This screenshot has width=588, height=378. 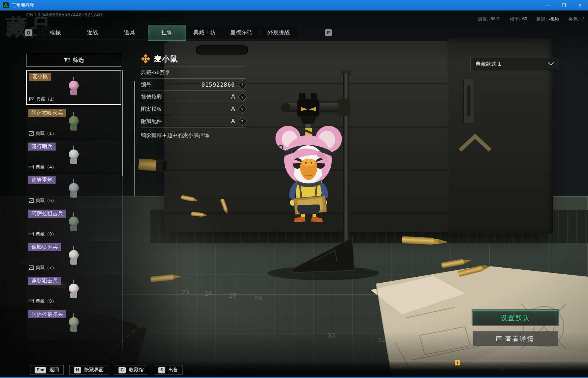 What do you see at coordinates (74, 223) in the screenshot?
I see `list-item-charm: 阿萨拉狙击兵 典藏（8）` at bounding box center [74, 223].